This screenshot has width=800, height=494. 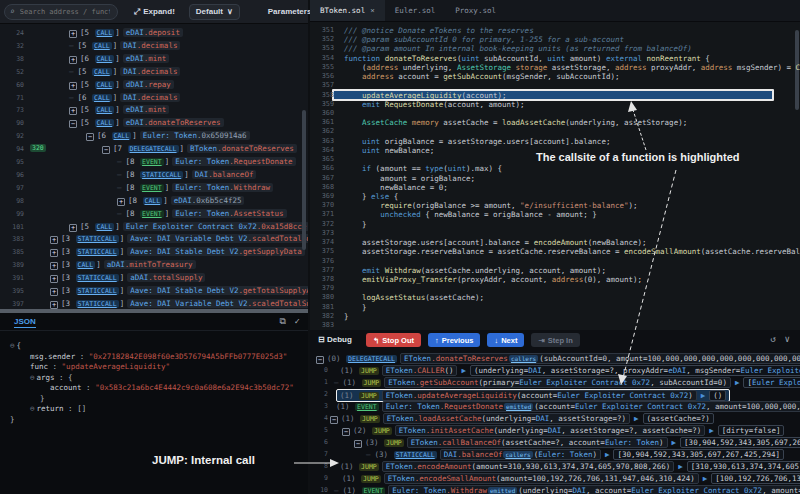 What do you see at coordinates (218, 290) in the screenshot?
I see `trace-target: Aave: DAI Stable Debt V2.getTotalSupplyA…` at bounding box center [218, 290].